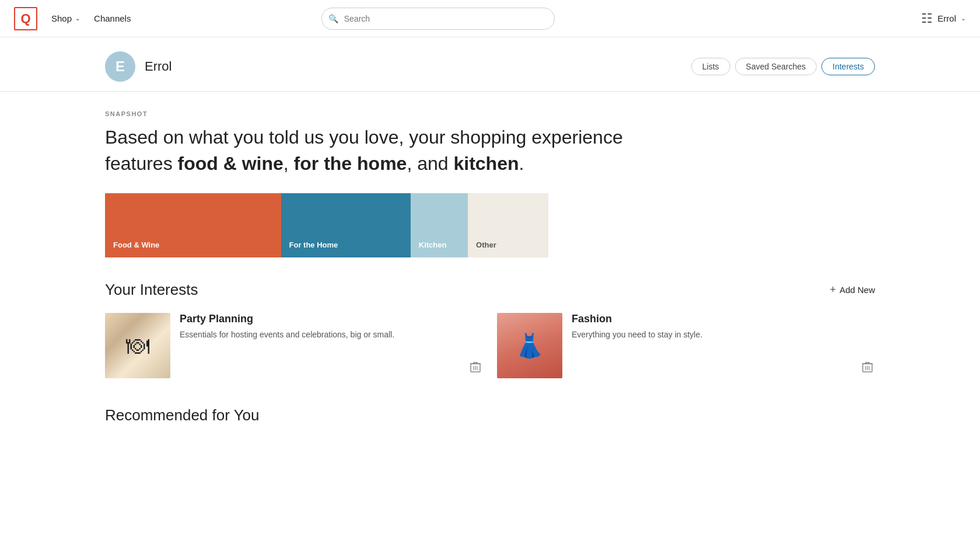  I want to click on user-chevron-icon: ⌄, so click(964, 19).